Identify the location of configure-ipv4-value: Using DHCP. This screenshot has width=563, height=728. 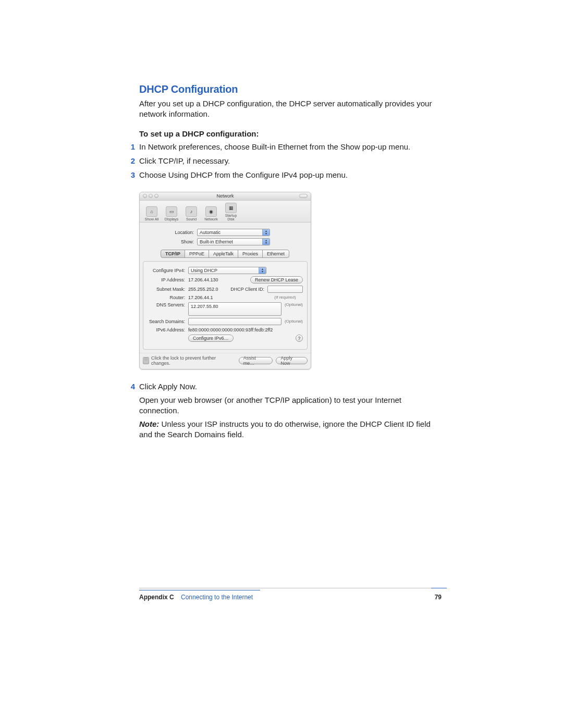
(204, 270).